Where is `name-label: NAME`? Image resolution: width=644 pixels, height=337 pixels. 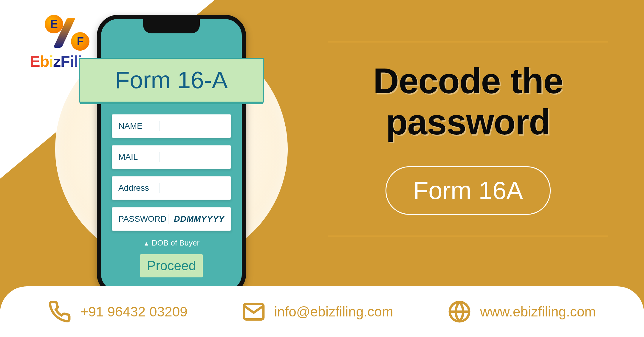
name-label: NAME is located at coordinates (139, 126).